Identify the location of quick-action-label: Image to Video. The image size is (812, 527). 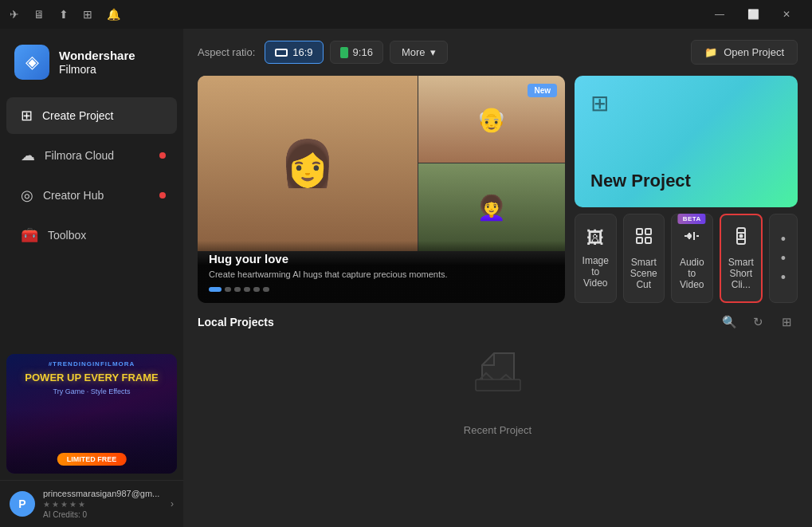
(596, 272).